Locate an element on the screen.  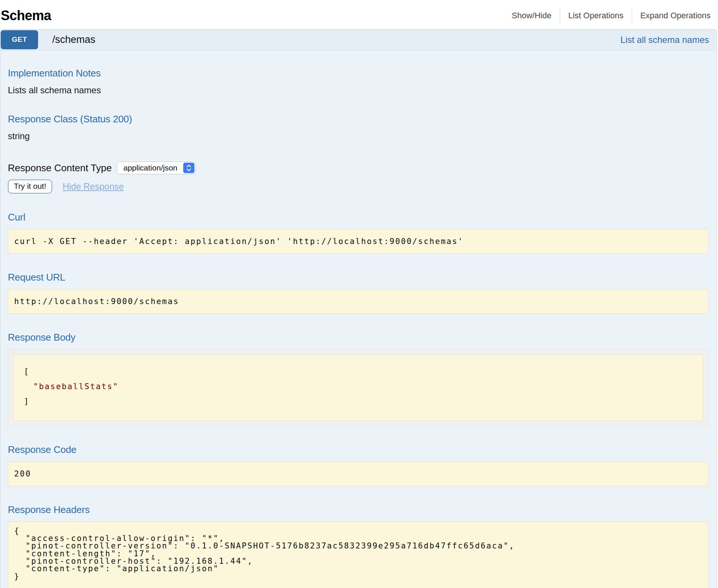
response-content-type-row: Response Content Type application/json is located at coordinates (358, 168).